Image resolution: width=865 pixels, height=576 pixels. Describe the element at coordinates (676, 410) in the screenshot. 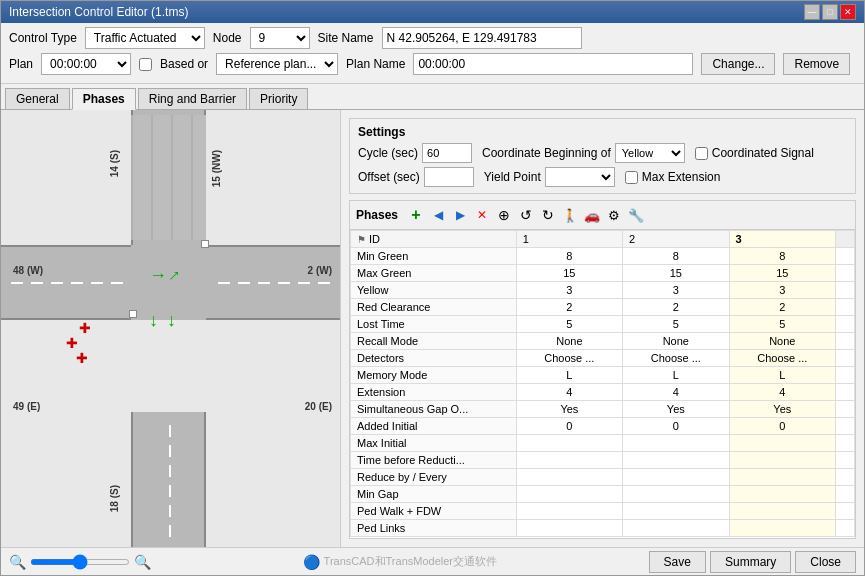

I see `cell-9-1: Yes` at that location.